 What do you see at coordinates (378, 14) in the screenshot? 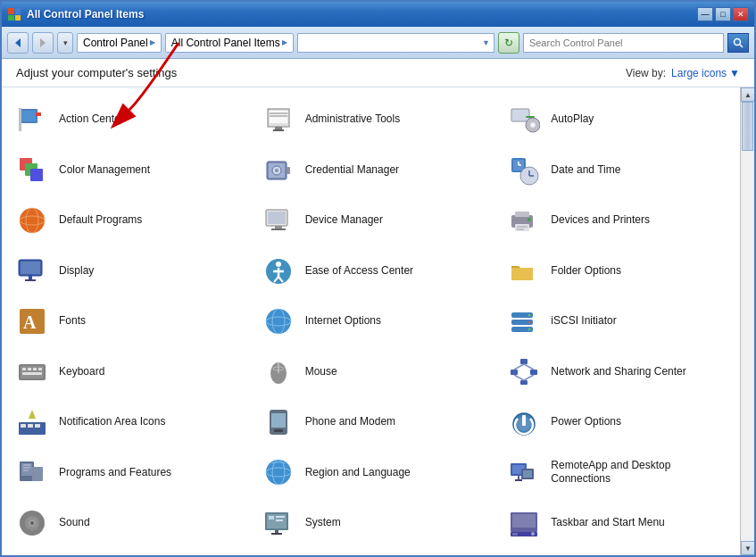
I see `title-bar: All Control Panel Items — □ ✕` at bounding box center [378, 14].